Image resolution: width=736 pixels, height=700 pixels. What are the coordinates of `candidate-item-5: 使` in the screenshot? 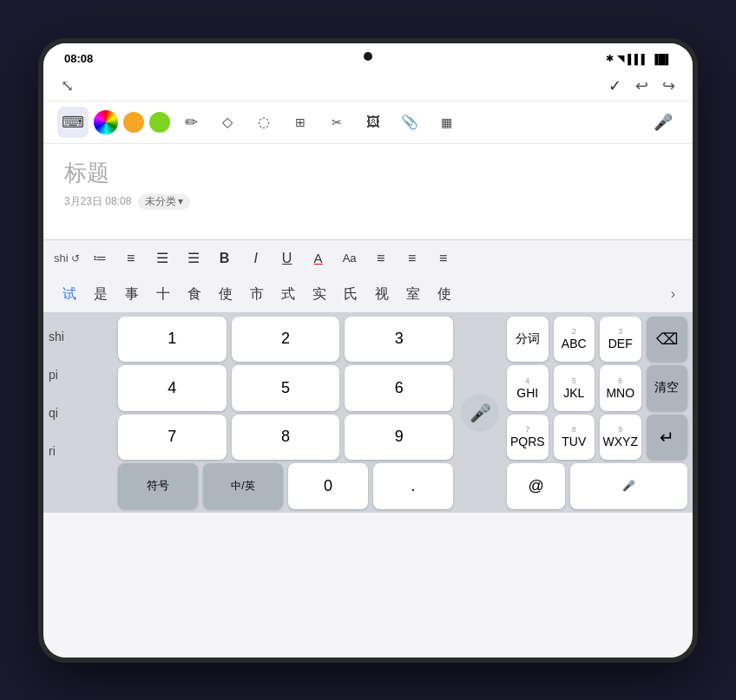 It's located at (226, 295).